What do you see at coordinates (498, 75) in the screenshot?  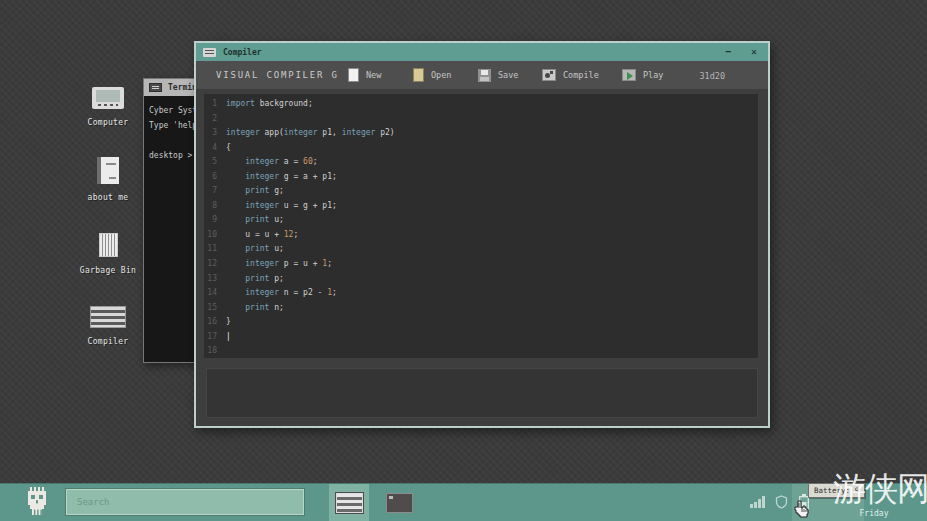 I see `save-button: Save` at bounding box center [498, 75].